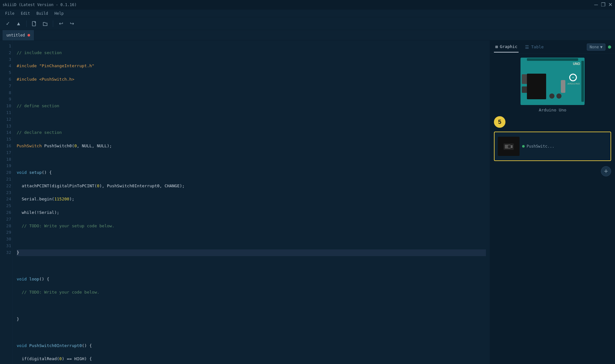 This screenshot has width=615, height=364. Describe the element at coordinates (603, 5) in the screenshot. I see `maximize-button: ❐` at that location.